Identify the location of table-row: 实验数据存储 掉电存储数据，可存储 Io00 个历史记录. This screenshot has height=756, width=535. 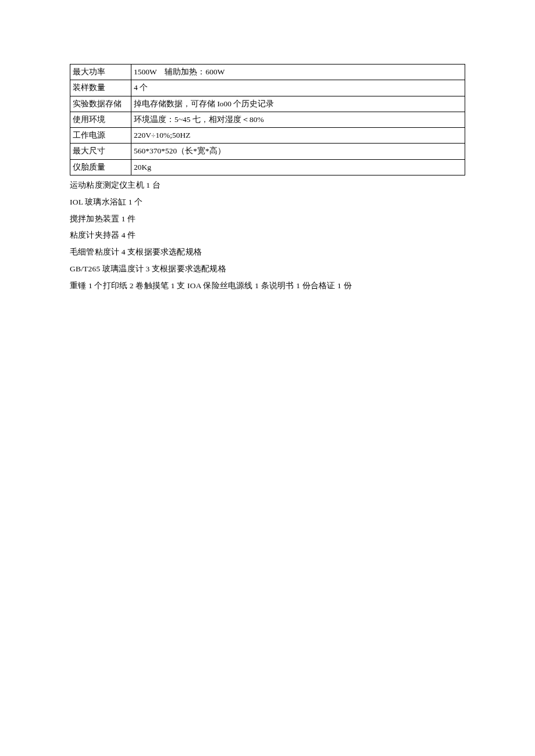
(268, 103).